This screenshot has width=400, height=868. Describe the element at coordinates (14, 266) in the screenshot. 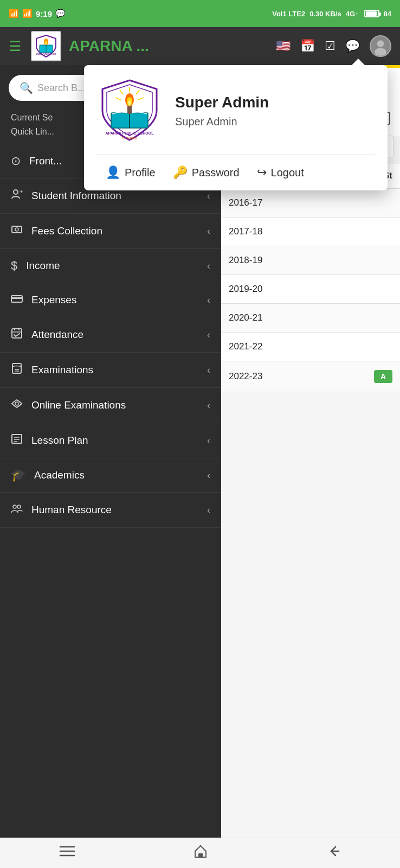

I see `income-icon: $` at that location.